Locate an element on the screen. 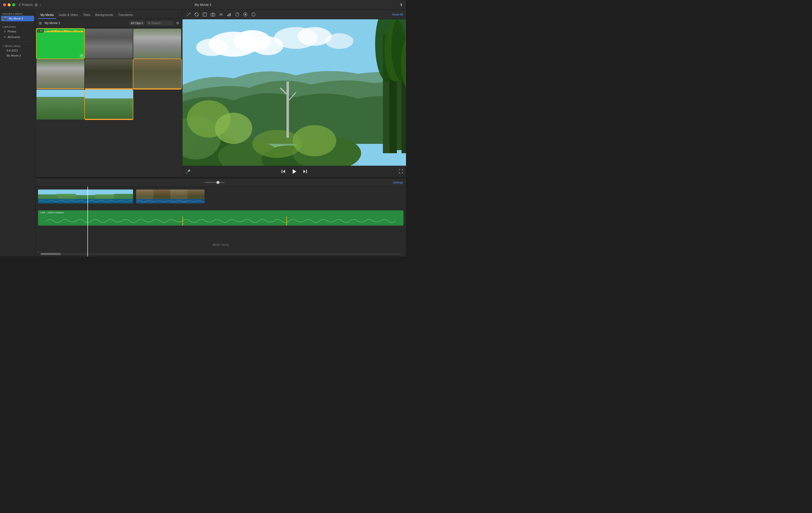  traffic-lights is located at coordinates (9, 5).